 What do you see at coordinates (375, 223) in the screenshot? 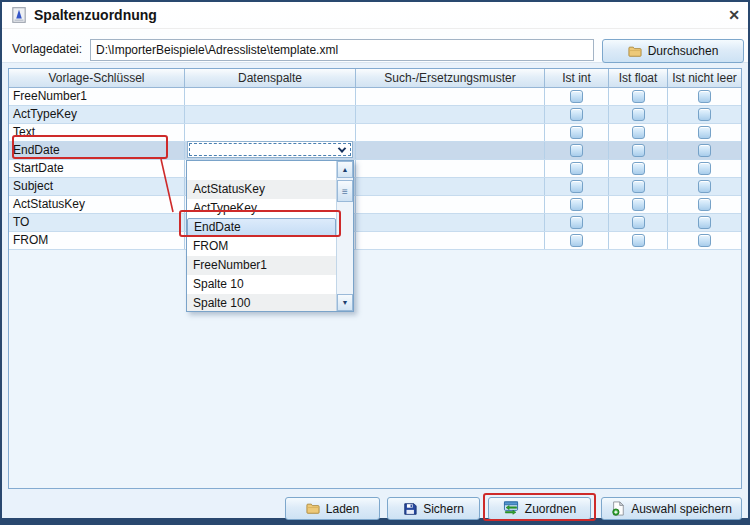
I see `table-row-to: TO` at bounding box center [375, 223].